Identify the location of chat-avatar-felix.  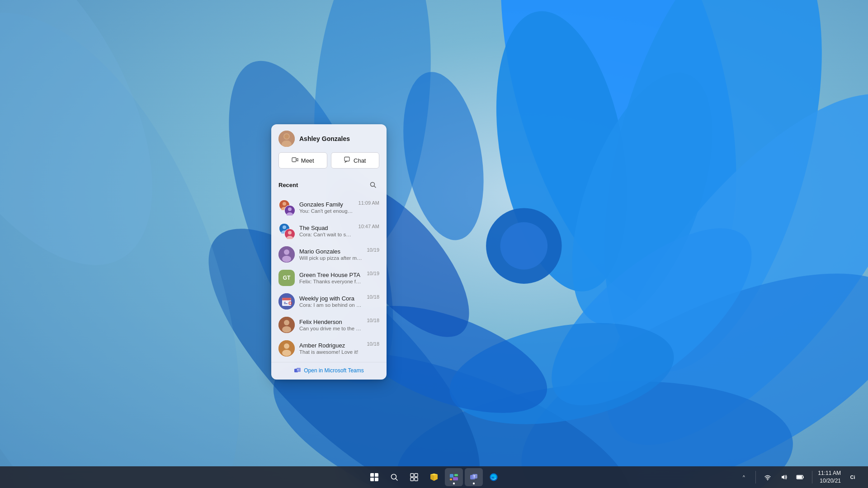
(287, 325).